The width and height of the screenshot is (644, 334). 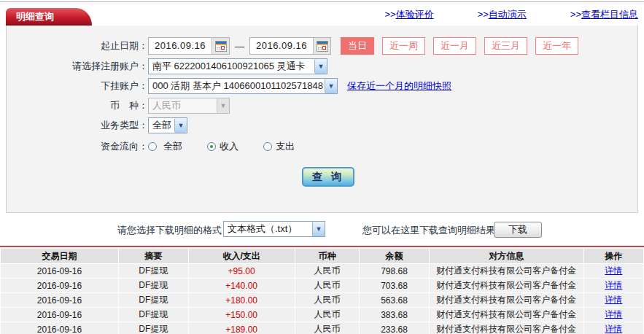 I want to click on cell-balance: 703.68, so click(x=394, y=286).